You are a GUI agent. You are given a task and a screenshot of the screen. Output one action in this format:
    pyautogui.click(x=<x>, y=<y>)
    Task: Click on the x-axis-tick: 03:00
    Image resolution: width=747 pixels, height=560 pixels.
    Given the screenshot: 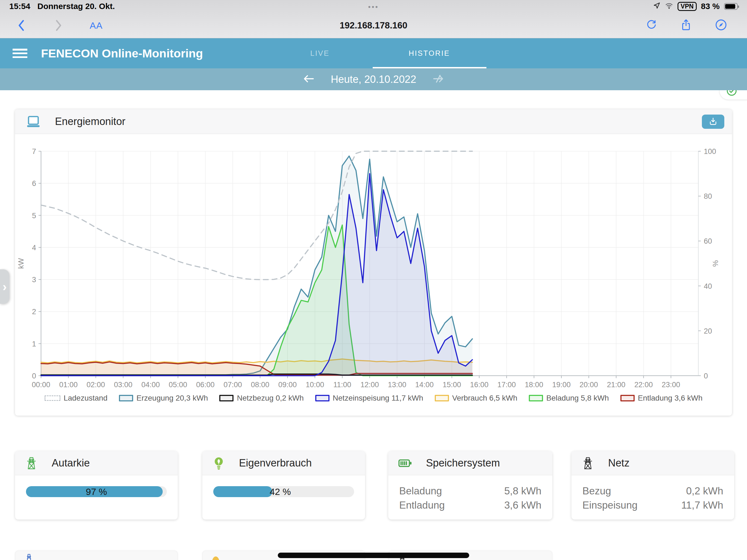 What is the action you would take?
    pyautogui.click(x=124, y=385)
    